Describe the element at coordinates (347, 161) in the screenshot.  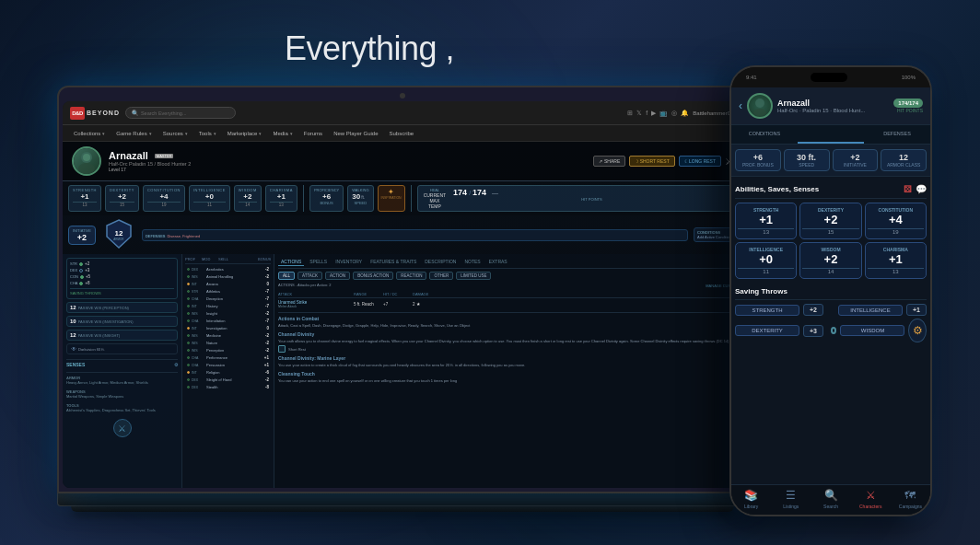
I see `char-name-block: Arnazall MASTER Half-Orc Paladin 15 / Bl…` at that location.